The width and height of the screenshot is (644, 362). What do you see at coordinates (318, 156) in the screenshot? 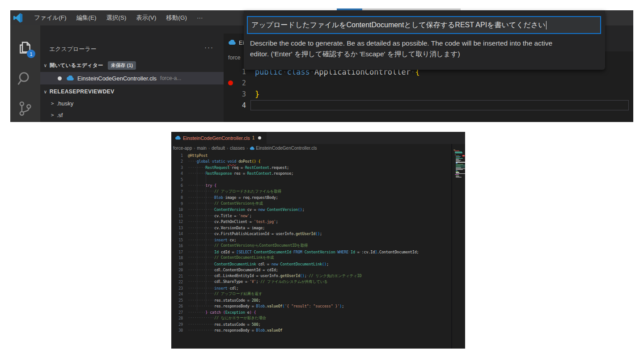
I see `code-line: 1@HttpPost` at bounding box center [318, 156].